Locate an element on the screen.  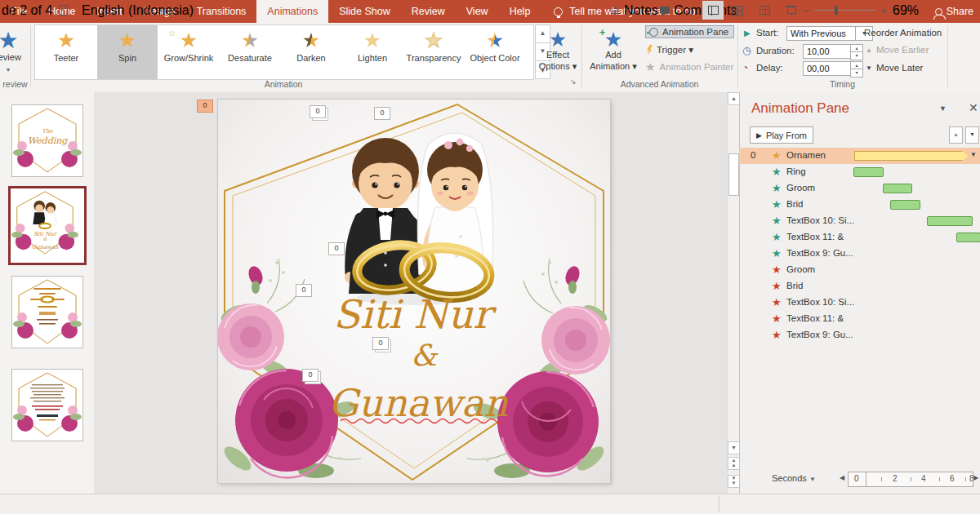
add-animation-button: ★+ Add Animation ▾ is located at coordinates (613, 49).